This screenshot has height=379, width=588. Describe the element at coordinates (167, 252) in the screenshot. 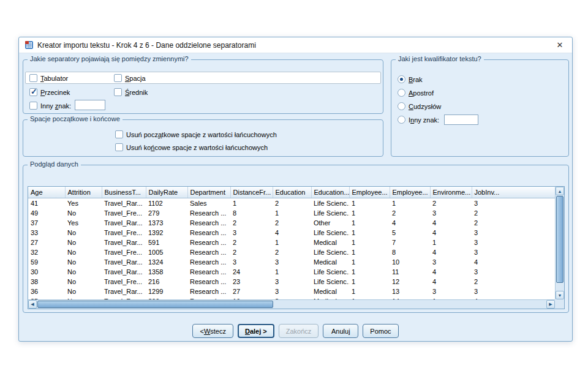

I see `table-cell: 1005` at that location.